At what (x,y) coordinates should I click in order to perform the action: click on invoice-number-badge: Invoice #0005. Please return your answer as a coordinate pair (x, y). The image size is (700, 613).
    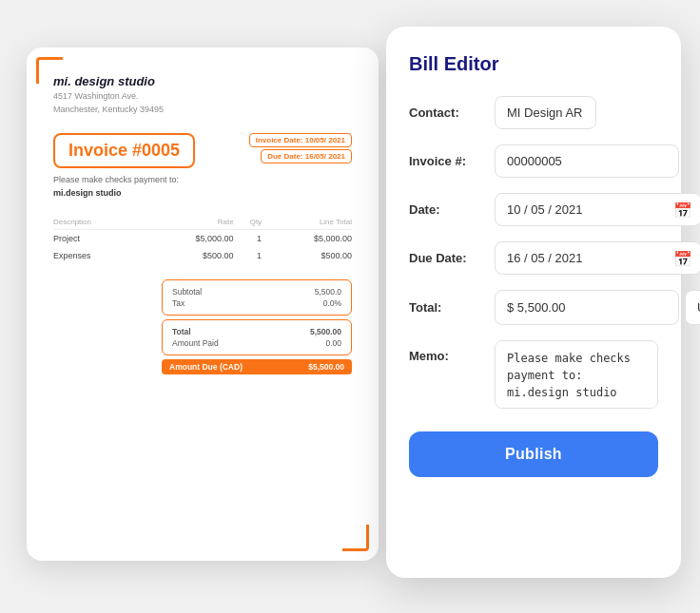
    Looking at the image, I should click on (124, 150).